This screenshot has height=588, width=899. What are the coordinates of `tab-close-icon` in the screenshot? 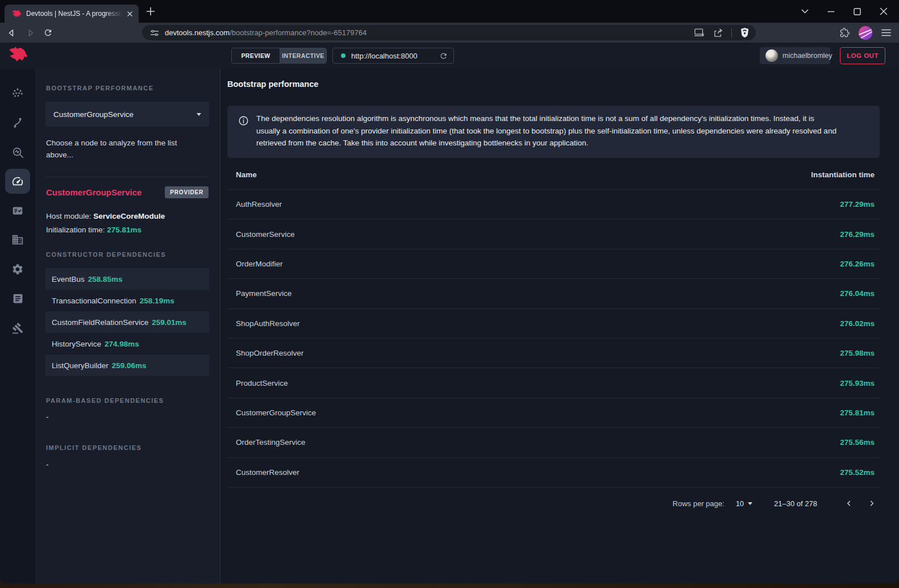 It's located at (130, 14).